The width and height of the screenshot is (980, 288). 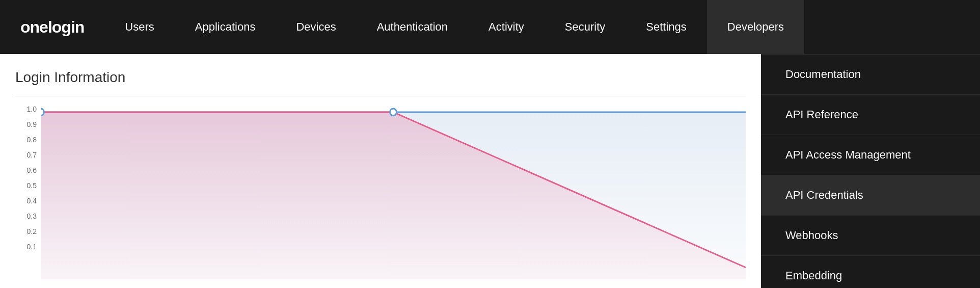 What do you see at coordinates (225, 27) in the screenshot?
I see `nav-item-applications: Applications` at bounding box center [225, 27].